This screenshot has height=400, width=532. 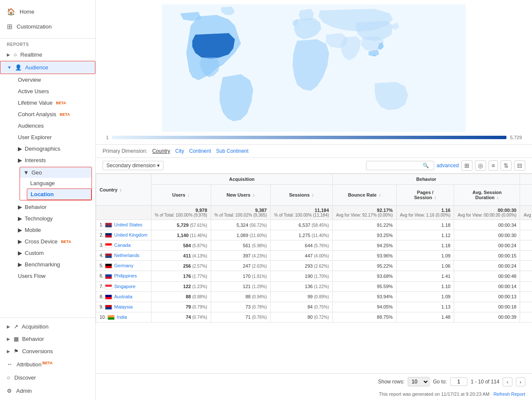 What do you see at coordinates (122, 317) in the screenshot?
I see `country-link-9: India` at bounding box center [122, 317].